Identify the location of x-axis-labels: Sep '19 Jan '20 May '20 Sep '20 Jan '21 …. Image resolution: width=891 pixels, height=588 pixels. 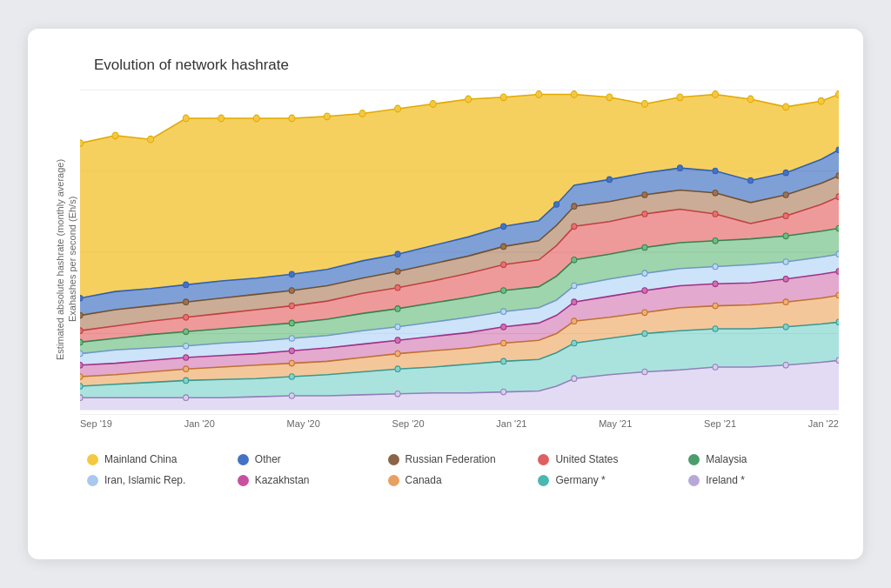
(459, 422).